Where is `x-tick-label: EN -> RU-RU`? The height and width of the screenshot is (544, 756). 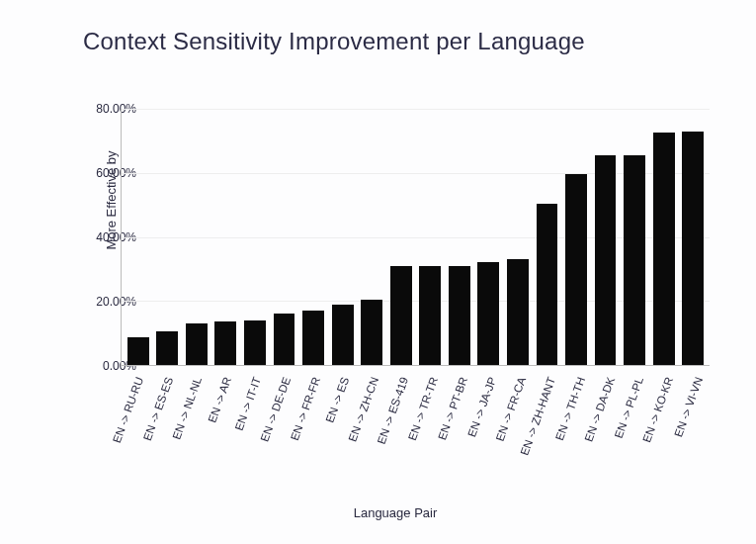
x-tick-label: EN -> RU-RU is located at coordinates (128, 410).